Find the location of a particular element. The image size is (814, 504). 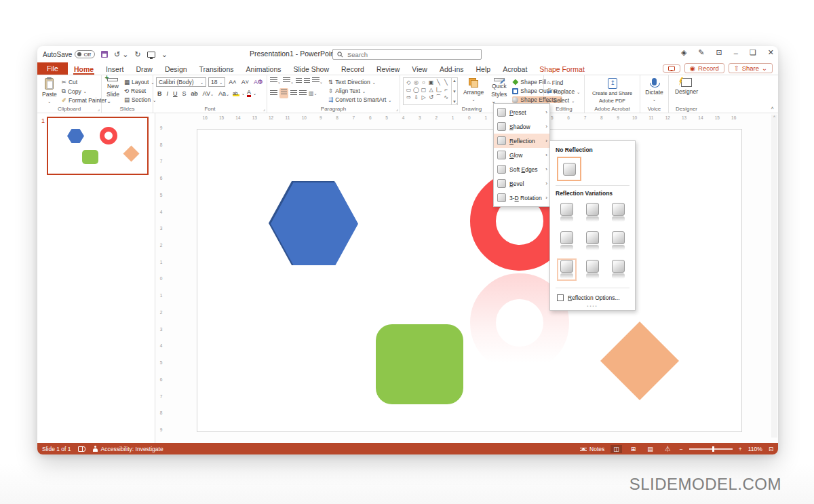

gallery-shape-icon-6: ▭ is located at coordinates (408, 90).